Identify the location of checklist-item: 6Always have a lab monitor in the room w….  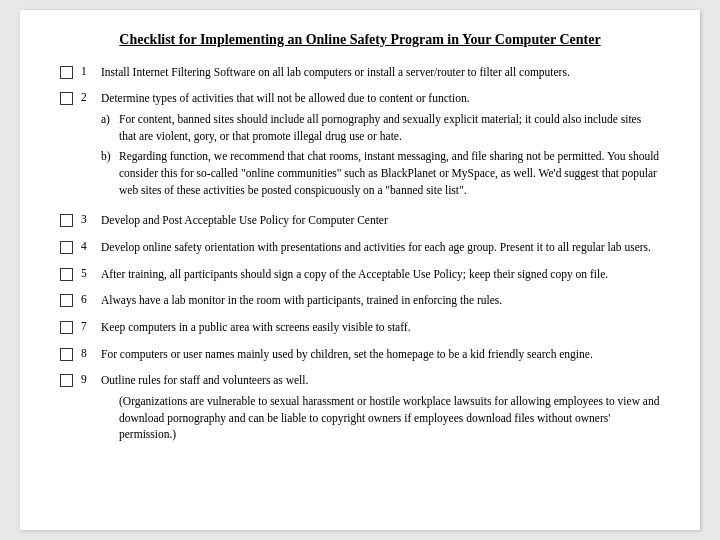
(360, 300).